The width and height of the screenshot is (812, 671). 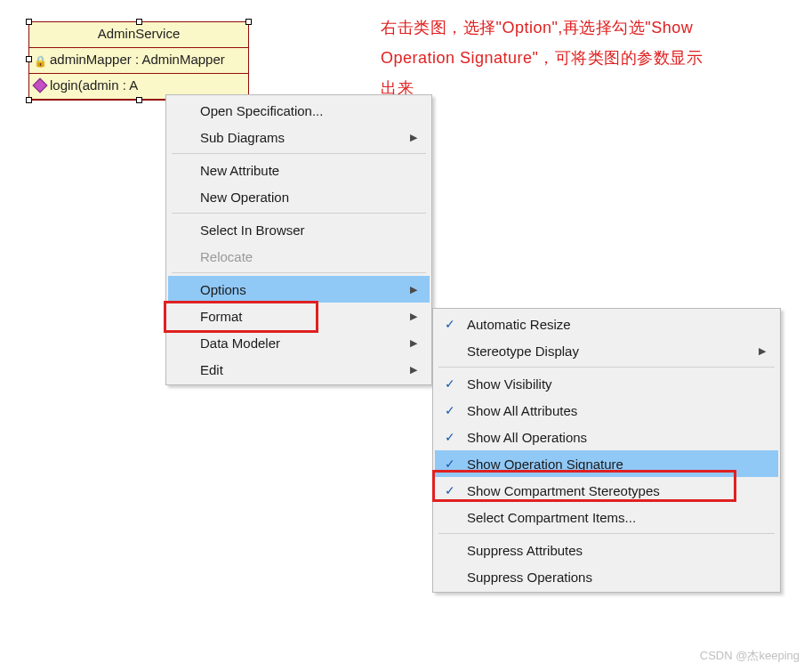 I want to click on context-menu-main: Open Specification... Sub Diagrams▶ New …, so click(x=299, y=240).